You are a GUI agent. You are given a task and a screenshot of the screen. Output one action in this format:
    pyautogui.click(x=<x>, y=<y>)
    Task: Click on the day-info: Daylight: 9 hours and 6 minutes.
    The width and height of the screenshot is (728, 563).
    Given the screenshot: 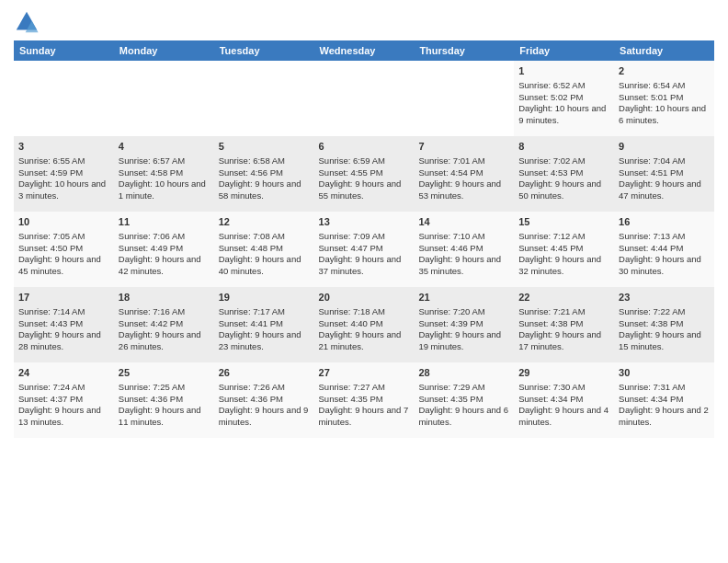 What is the action you would take?
    pyautogui.click(x=463, y=417)
    